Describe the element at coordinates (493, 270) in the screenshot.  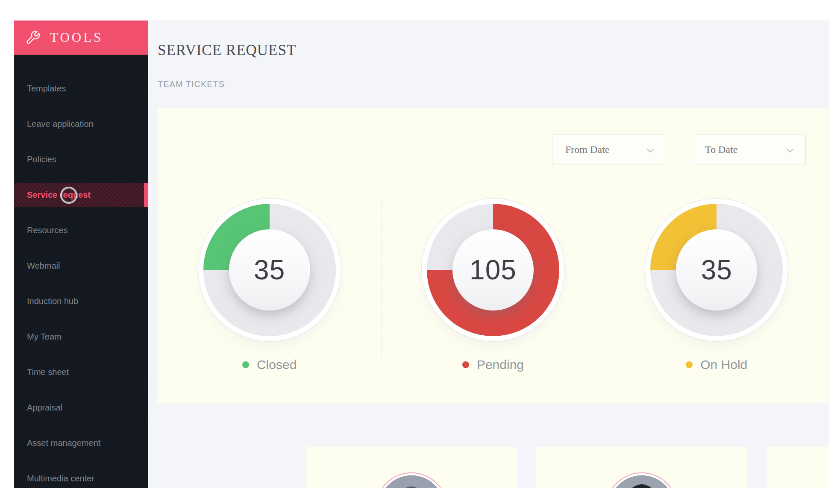
I see `pending-donut-chart: 105` at that location.